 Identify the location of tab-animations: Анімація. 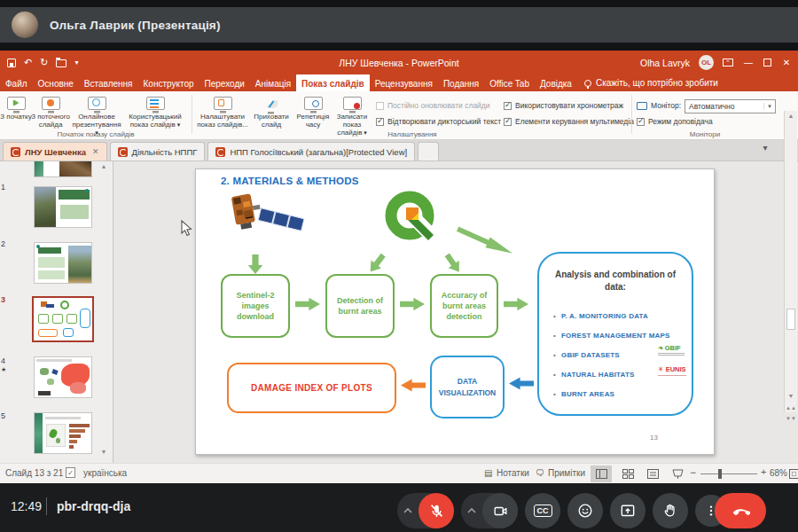
(273, 83).